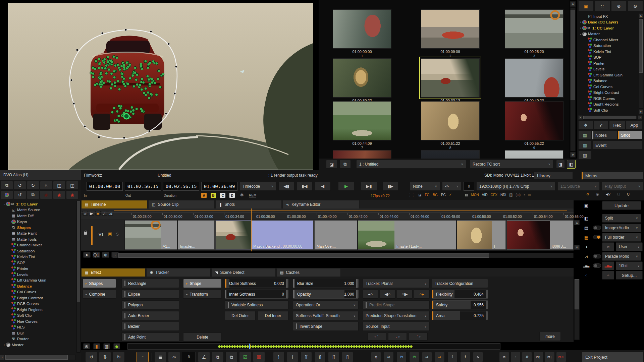 The height and width of the screenshot is (362, 644). I want to click on tree-chevron-icon: ⌄, so click(4, 204).